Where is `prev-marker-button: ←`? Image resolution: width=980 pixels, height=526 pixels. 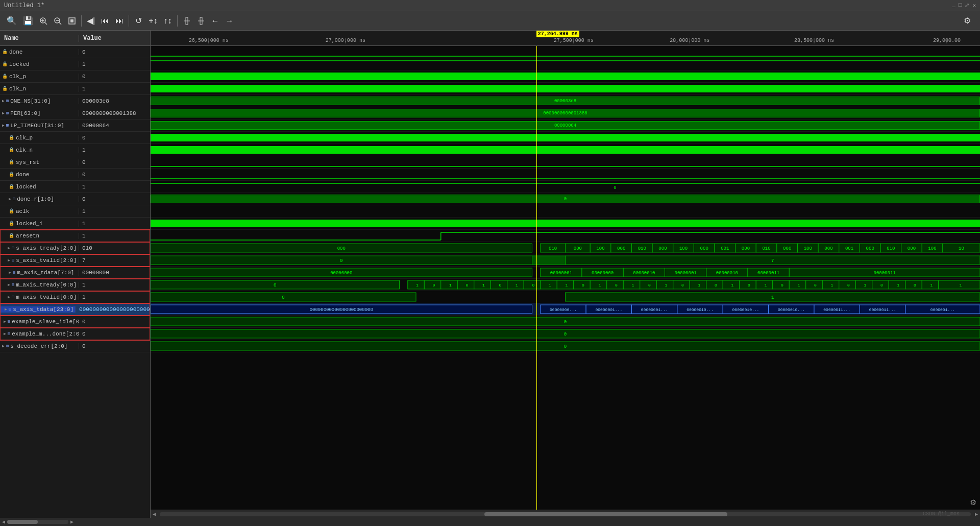
prev-marker-button: ← is located at coordinates (215, 21).